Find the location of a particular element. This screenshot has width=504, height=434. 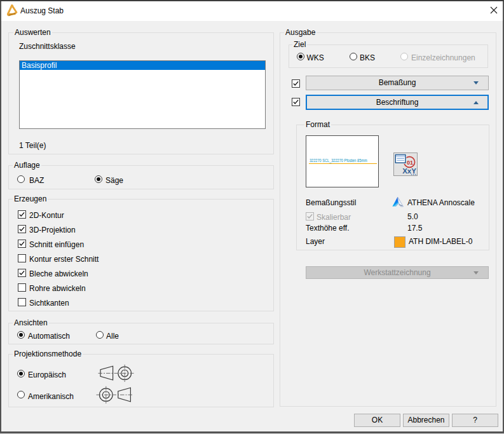

svg-text: XxY is located at coordinates (409, 171).